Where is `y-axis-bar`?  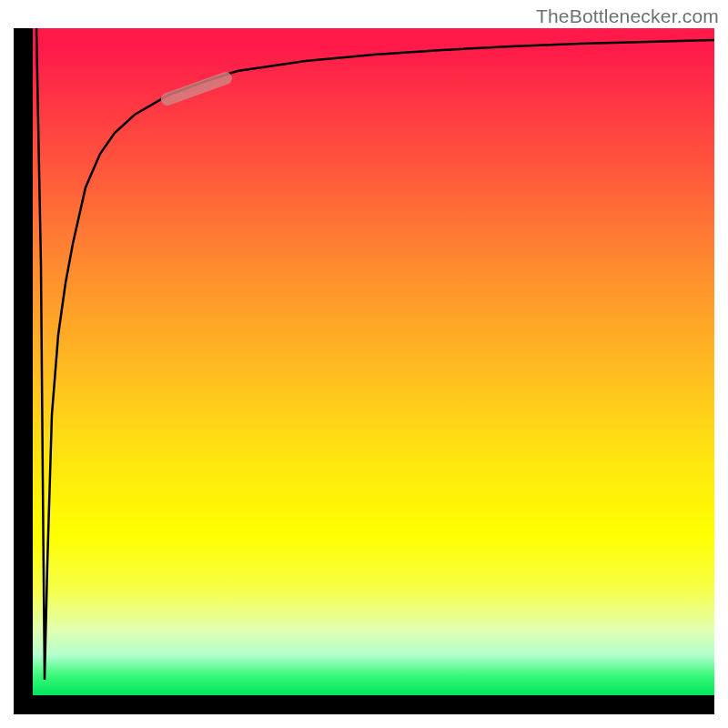
y-axis-bar is located at coordinates (24, 362).